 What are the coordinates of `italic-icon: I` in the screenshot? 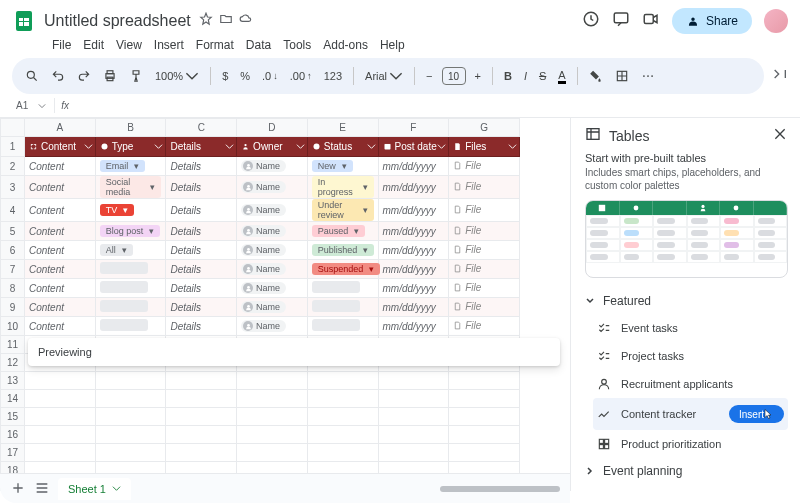 It's located at (526, 76).